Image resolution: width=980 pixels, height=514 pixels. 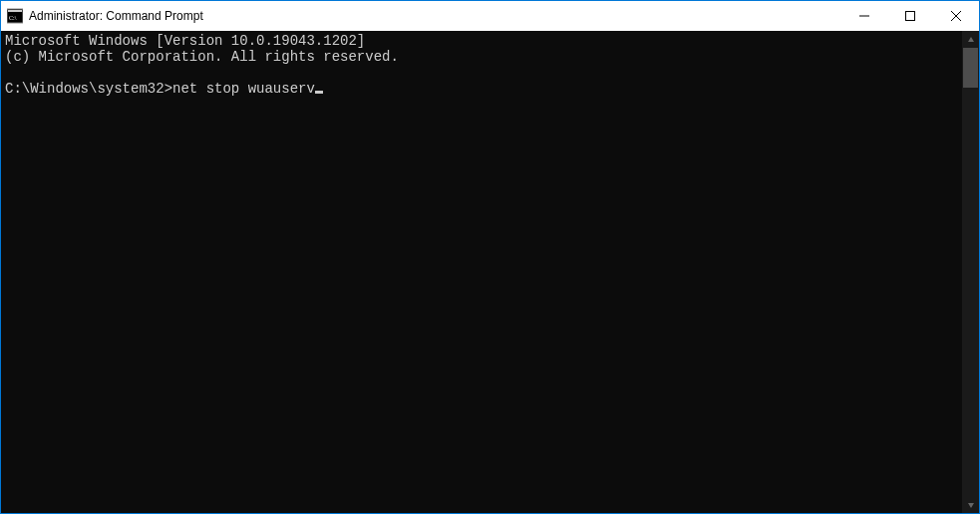 What do you see at coordinates (971, 504) in the screenshot?
I see `scroll-down-button` at bounding box center [971, 504].